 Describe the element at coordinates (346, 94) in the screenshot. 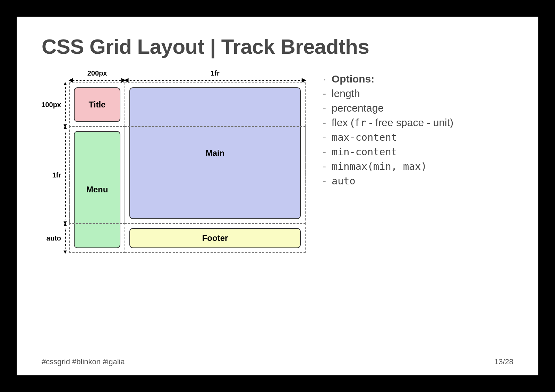

I see `options-item-text: length` at that location.